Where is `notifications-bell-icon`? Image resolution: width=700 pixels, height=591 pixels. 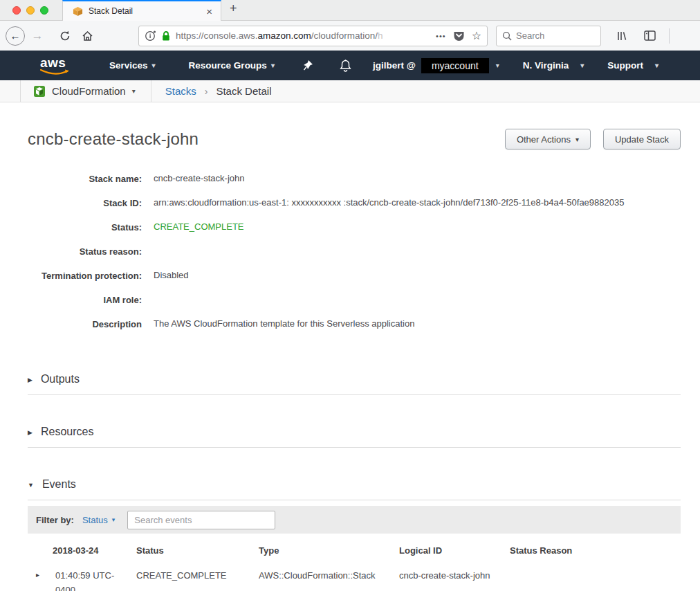 notifications-bell-icon is located at coordinates (346, 66).